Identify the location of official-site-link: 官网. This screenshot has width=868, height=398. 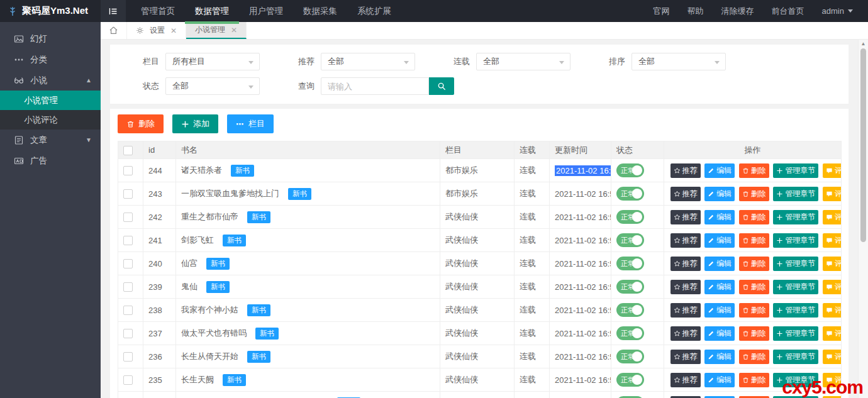
(662, 11).